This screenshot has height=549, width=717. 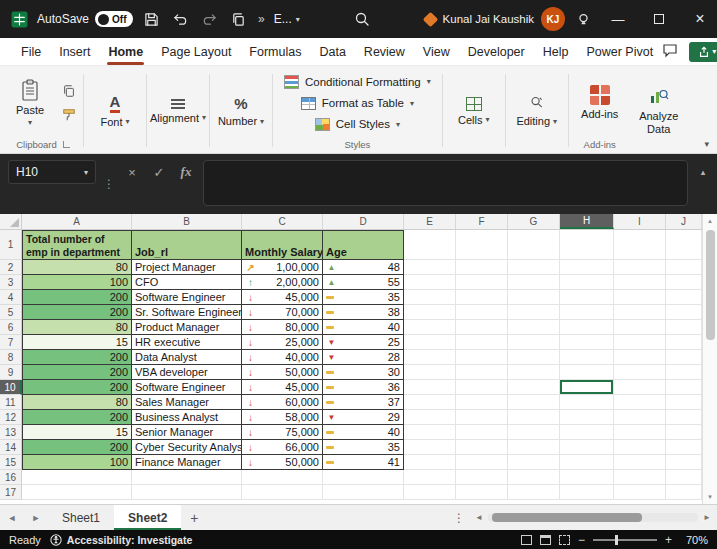 I want to click on cell-C1: Monthly Salary, so click(x=282, y=245).